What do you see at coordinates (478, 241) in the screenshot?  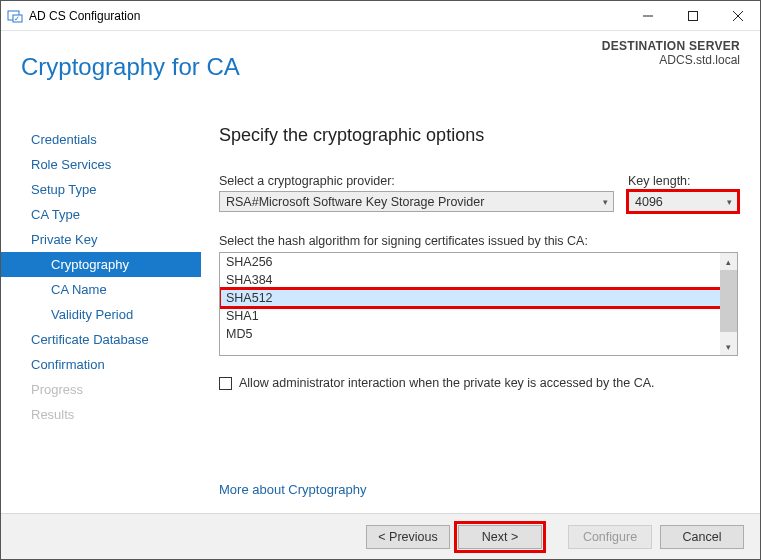 I see `hash-label: Select the hash algorithm for signing ce…` at bounding box center [478, 241].